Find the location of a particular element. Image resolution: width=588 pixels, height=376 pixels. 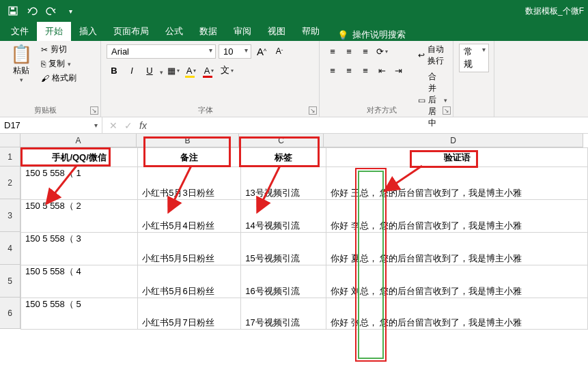

align-middle-button: ≡ is located at coordinates (349, 51).